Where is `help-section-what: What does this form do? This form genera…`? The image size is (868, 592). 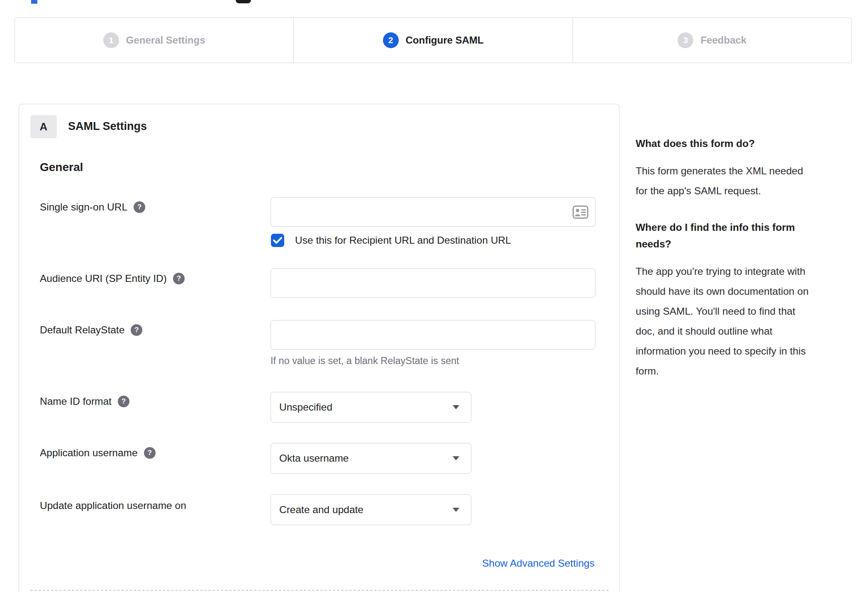 help-section-what: What does this form do? This form genera… is located at coordinates (752, 168).